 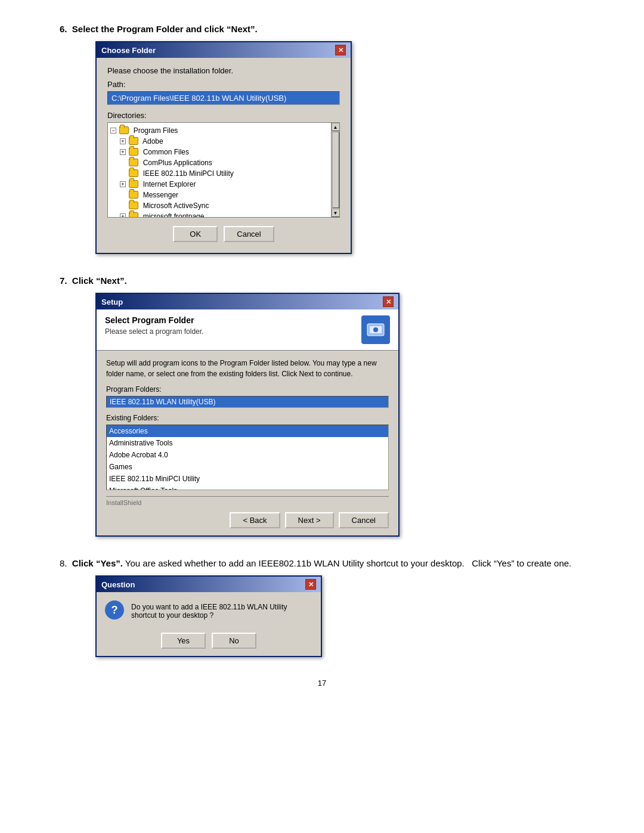 I want to click on yes-button: Yes, so click(x=184, y=640).